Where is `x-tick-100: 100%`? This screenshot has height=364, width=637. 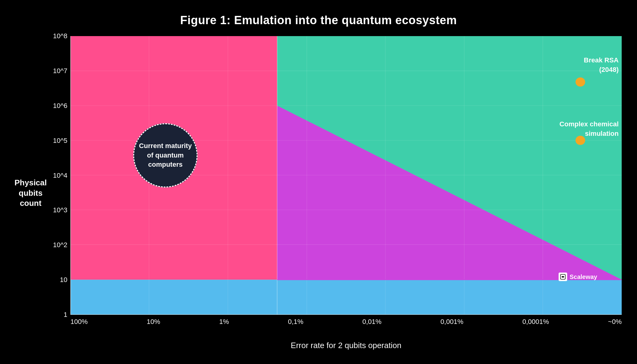
x-tick-100: 100% is located at coordinates (79, 322).